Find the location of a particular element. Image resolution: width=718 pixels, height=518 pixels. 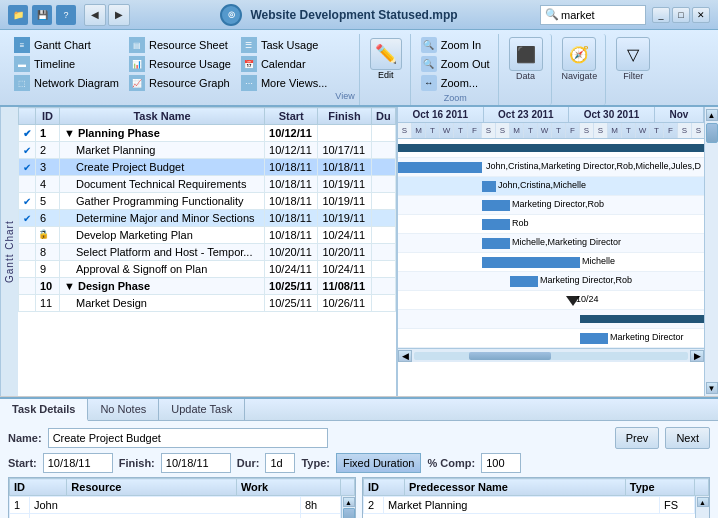

col-finish: Finish is located at coordinates (344, 116).